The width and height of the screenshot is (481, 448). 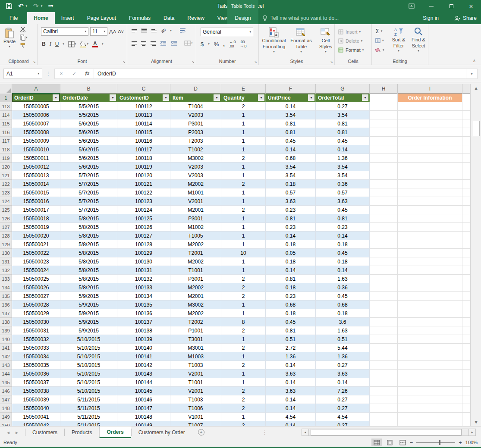 I want to click on number-format-combo: General▾, so click(x=227, y=32).